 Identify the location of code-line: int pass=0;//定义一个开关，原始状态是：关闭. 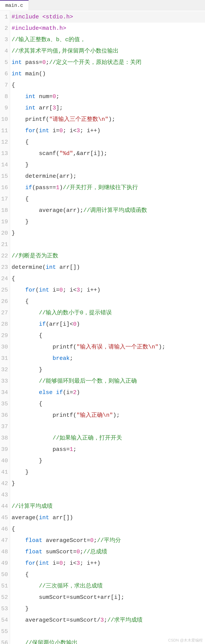
(108, 62).